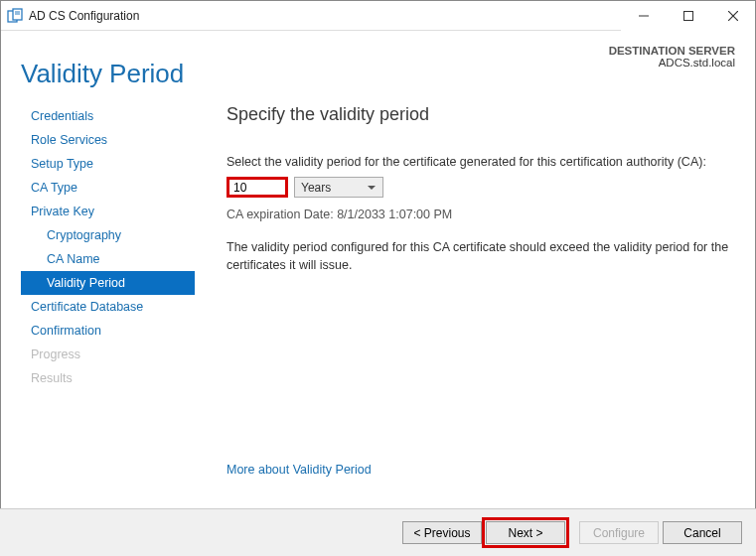 The height and width of the screenshot is (556, 756). I want to click on previous-button: < Previous, so click(442, 532).